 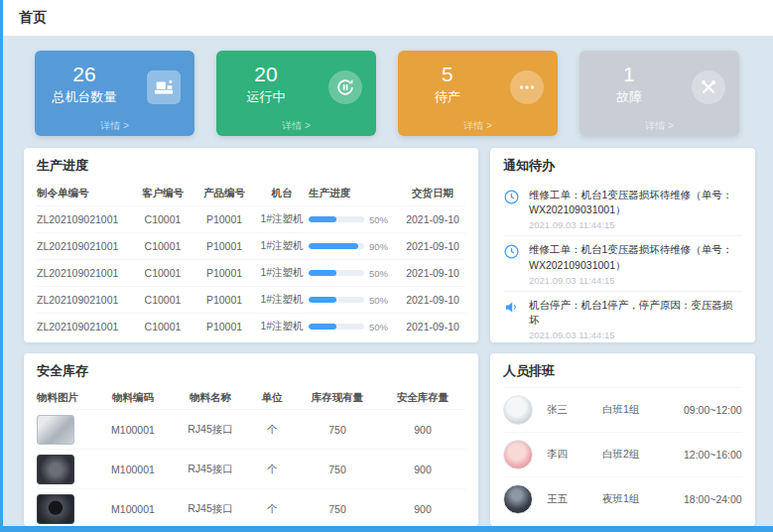 I want to click on column-header: 产品编号, so click(x=224, y=194).